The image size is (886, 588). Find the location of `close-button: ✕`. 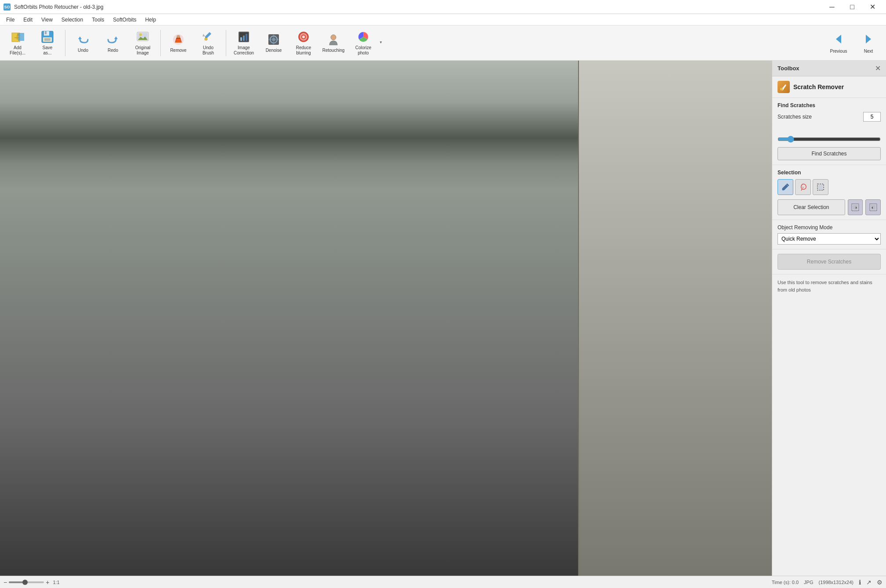

close-button: ✕ is located at coordinates (872, 7).